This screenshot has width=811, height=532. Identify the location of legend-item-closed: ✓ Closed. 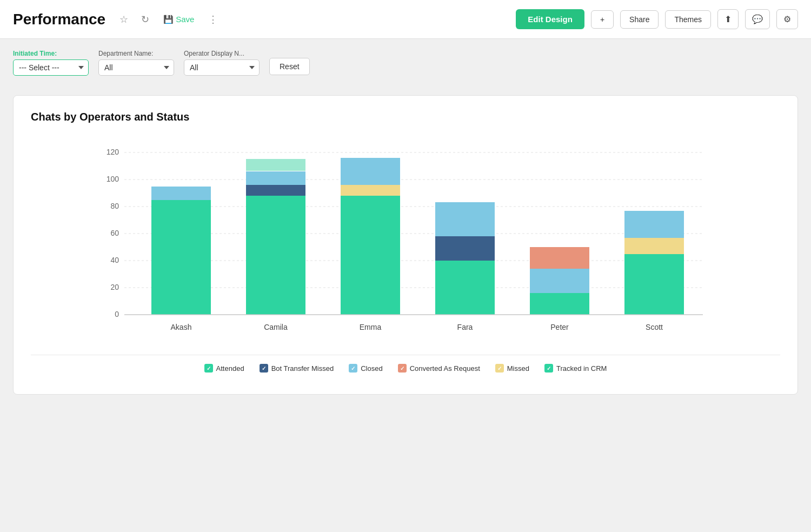
(365, 368).